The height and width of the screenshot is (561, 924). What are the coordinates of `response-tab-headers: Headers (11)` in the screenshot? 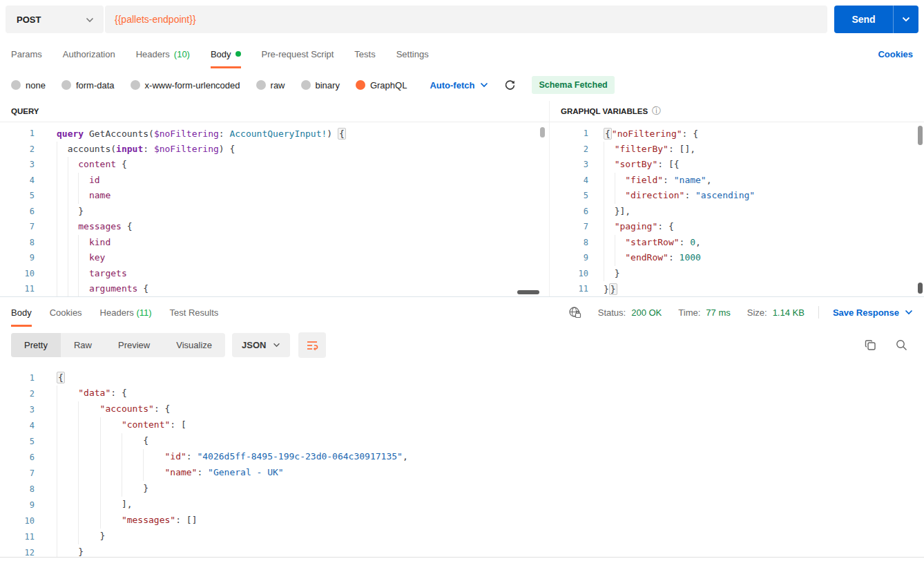 It's located at (126, 312).